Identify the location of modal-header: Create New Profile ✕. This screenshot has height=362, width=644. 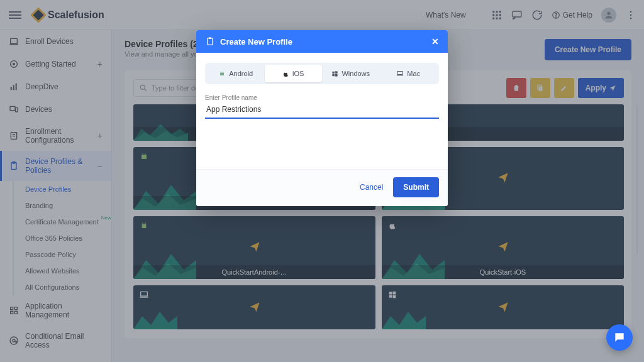
(322, 41).